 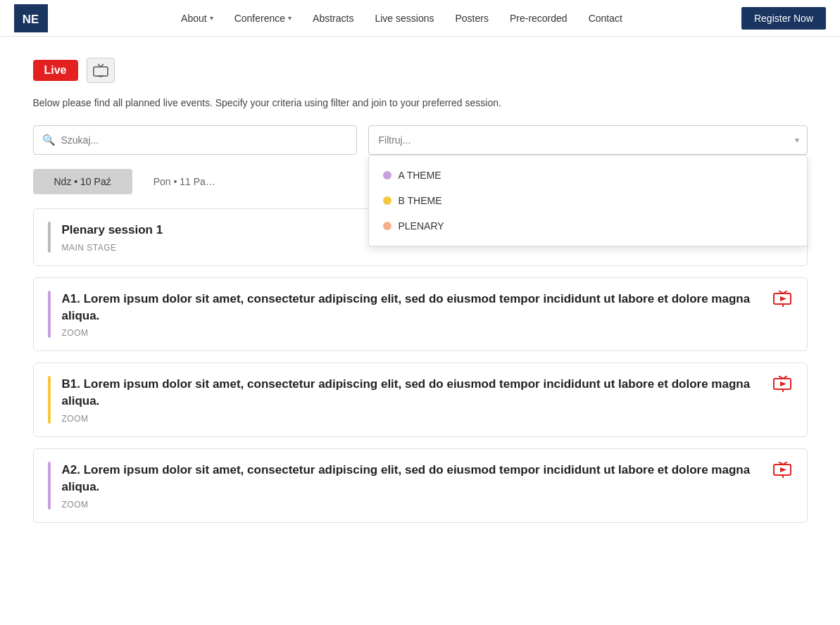 I want to click on session-content-2: B1. Lorem ipsum dolor sit amet, consecte…, so click(x=412, y=400).